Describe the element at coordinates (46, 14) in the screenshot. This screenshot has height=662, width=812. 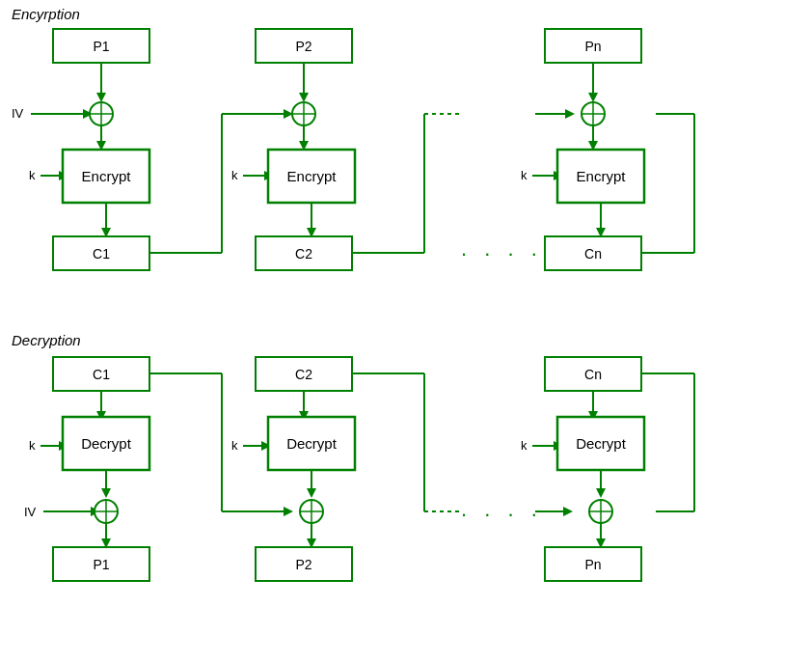
I see `encryption-label: Encyrption` at that location.